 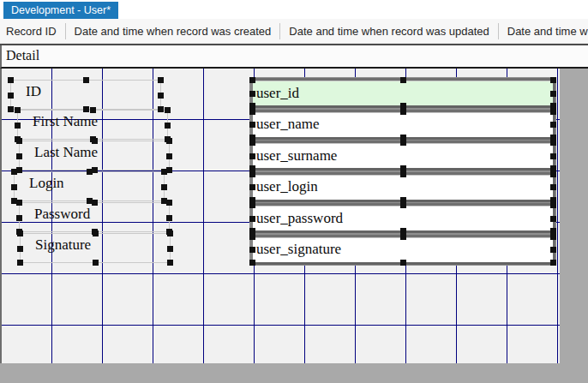 What do you see at coordinates (94, 218) in the screenshot?
I see `label-password: Password` at bounding box center [94, 218].